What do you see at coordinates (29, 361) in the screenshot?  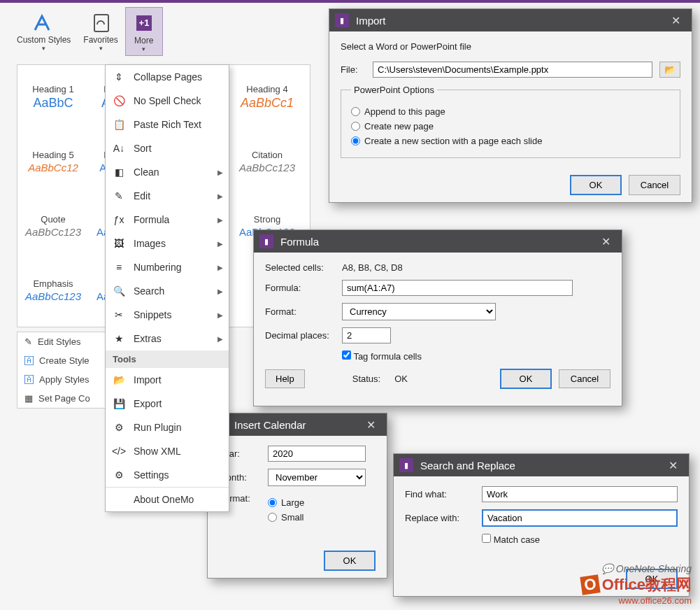 I see `plus-icon: 🄰` at bounding box center [29, 361].